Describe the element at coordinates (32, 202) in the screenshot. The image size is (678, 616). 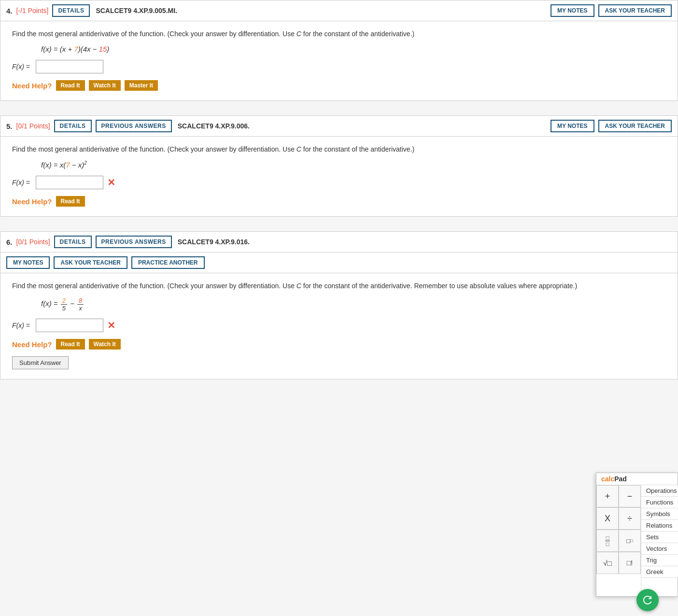
I see `q5-need-help-label: Need Help?` at that location.